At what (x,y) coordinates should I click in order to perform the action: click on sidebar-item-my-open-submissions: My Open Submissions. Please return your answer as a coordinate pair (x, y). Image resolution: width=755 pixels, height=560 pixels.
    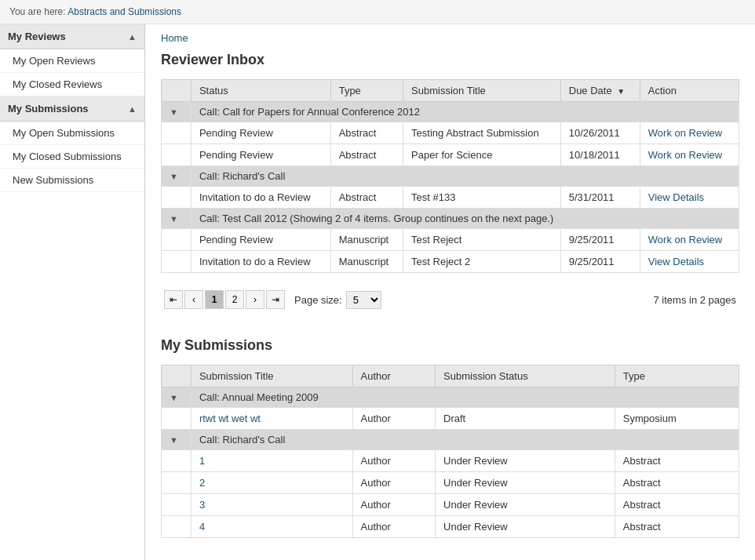
    Looking at the image, I should click on (72, 133).